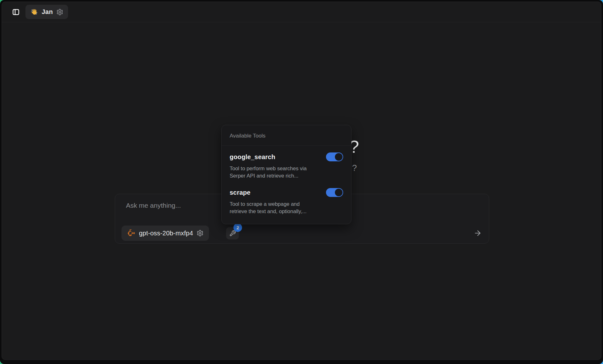  What do you see at coordinates (354, 169) in the screenshot?
I see `greeting-subheading-fragment: ?` at bounding box center [354, 169].